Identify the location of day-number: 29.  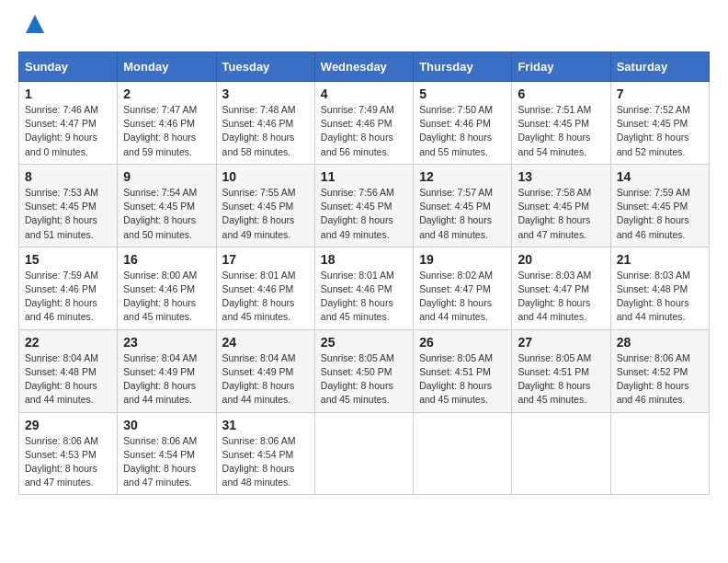
(68, 425).